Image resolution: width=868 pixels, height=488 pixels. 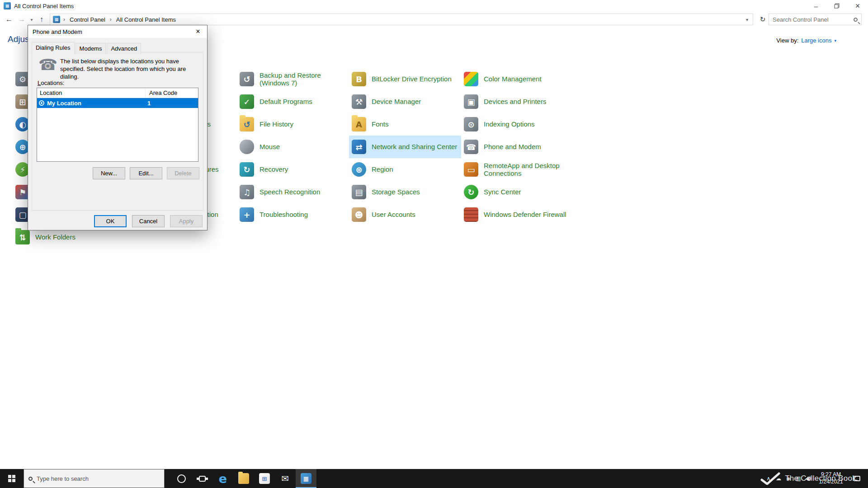 What do you see at coordinates (816, 479) in the screenshot?
I see `system-tray: ∧☁◈▥◀) 9:27 AM 1/24/2021` at bounding box center [816, 479].